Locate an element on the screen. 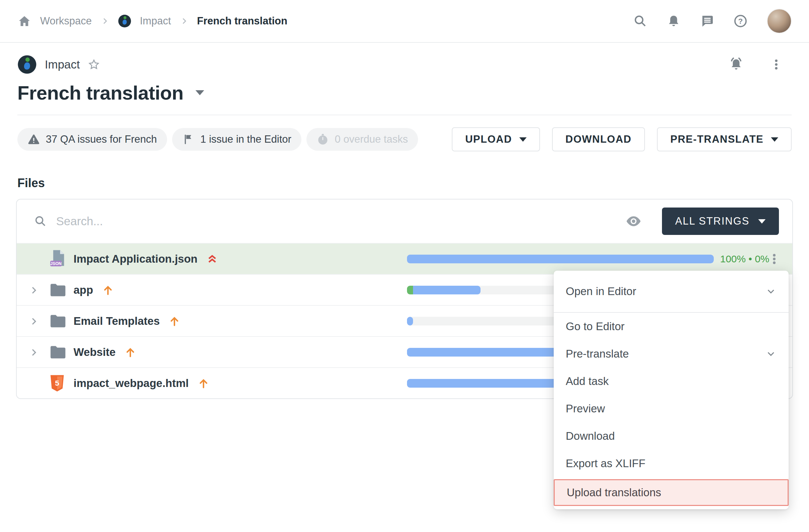  menu-item-pre-translate: Pre-translate is located at coordinates (671, 354).